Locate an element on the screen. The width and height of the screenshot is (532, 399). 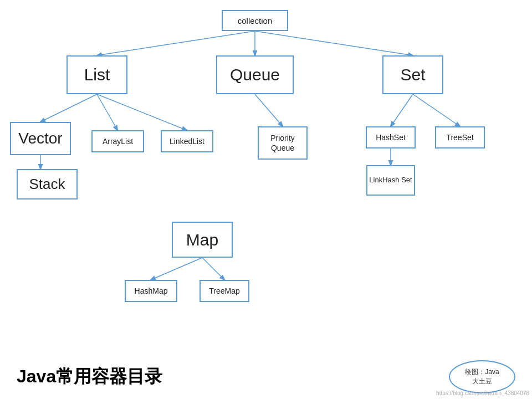
priorityqueue-label: Priority Queue is located at coordinates (283, 143).